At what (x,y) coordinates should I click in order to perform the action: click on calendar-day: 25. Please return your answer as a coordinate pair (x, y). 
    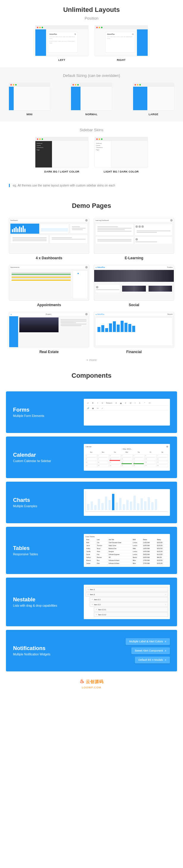
    Looking at the image, I should click on (127, 466).